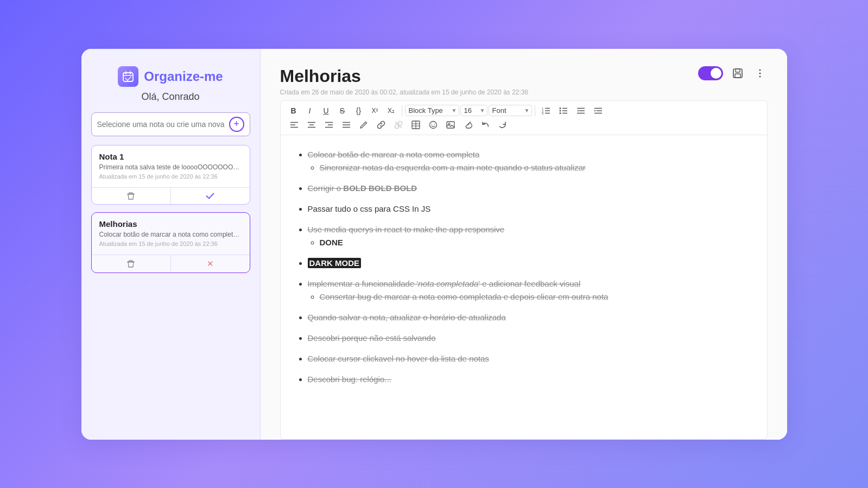 The image size is (868, 488). I want to click on note-card-2-actions: ✕, so click(170, 264).